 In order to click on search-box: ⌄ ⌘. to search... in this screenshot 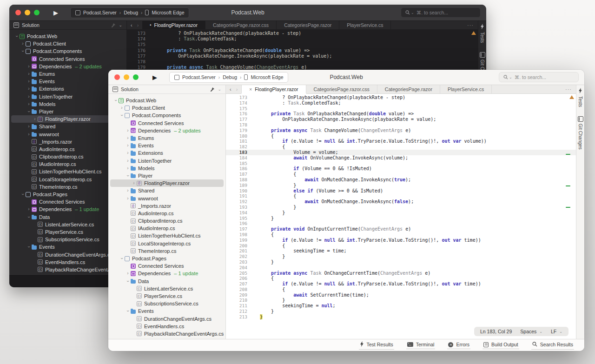, I will do `click(441, 13)`.